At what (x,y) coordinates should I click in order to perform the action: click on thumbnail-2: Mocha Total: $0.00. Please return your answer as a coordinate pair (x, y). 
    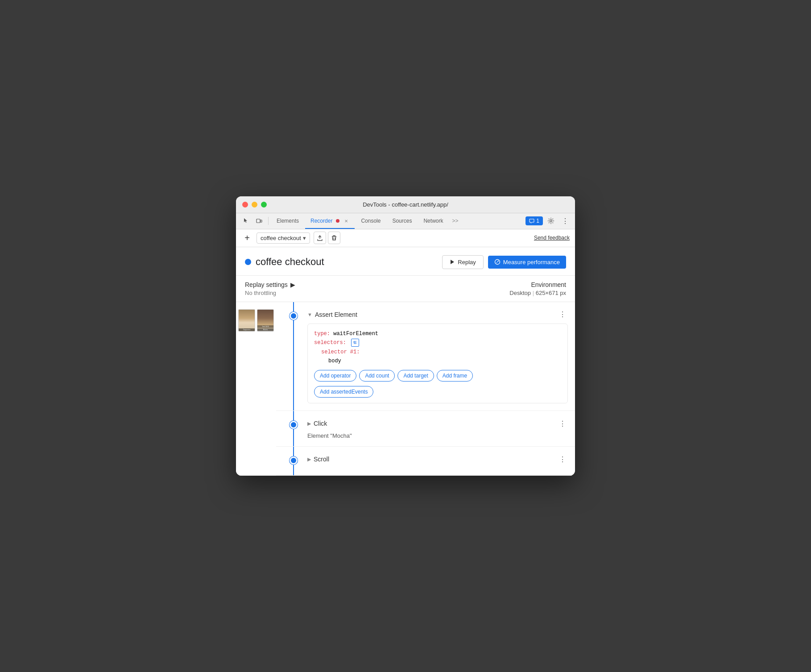
    Looking at the image, I should click on (265, 320).